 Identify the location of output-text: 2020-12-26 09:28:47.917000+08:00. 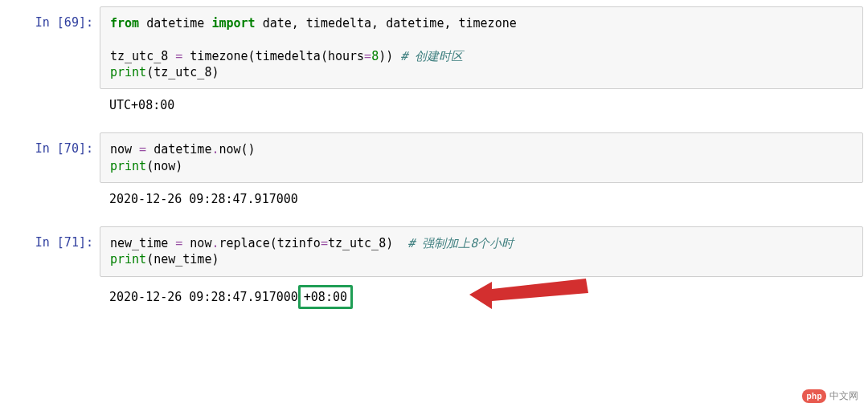
(231, 297).